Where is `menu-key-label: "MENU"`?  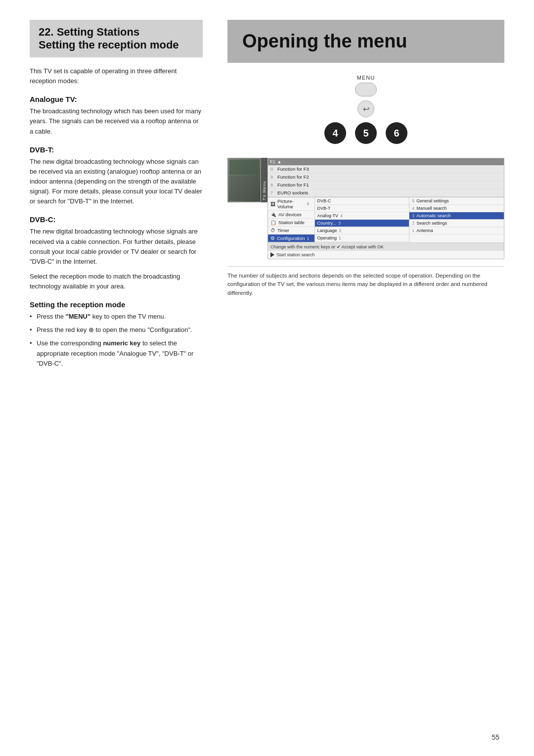
menu-key-label: "MENU" is located at coordinates (78, 317).